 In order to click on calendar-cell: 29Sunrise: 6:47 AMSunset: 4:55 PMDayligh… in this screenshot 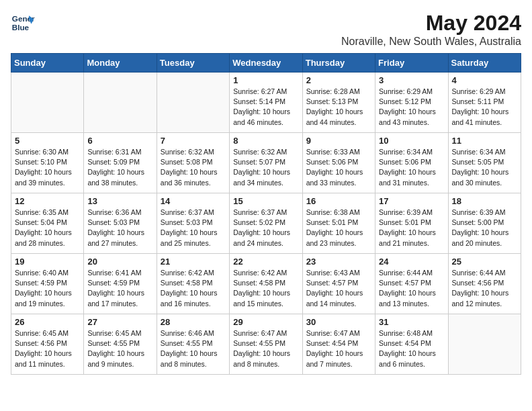, I will do `click(266, 345)`.